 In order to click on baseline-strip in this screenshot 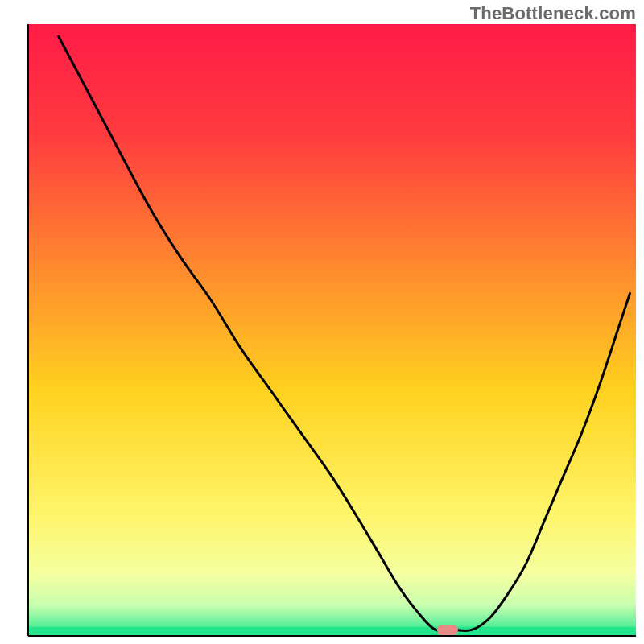, I will do `click(332, 631)`.